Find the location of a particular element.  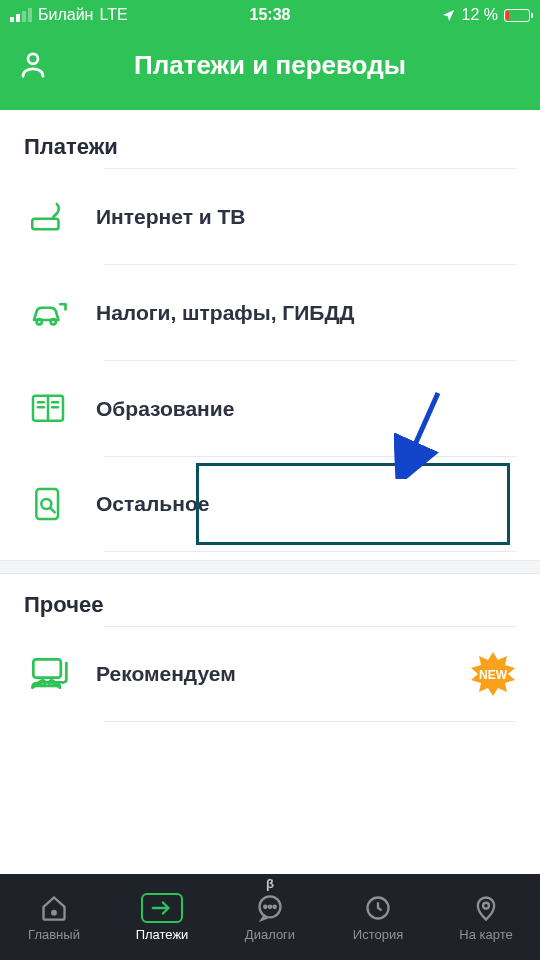

row-taxes-fines: Налоги, штрафы, ГИБДД is located at coordinates (310, 312).